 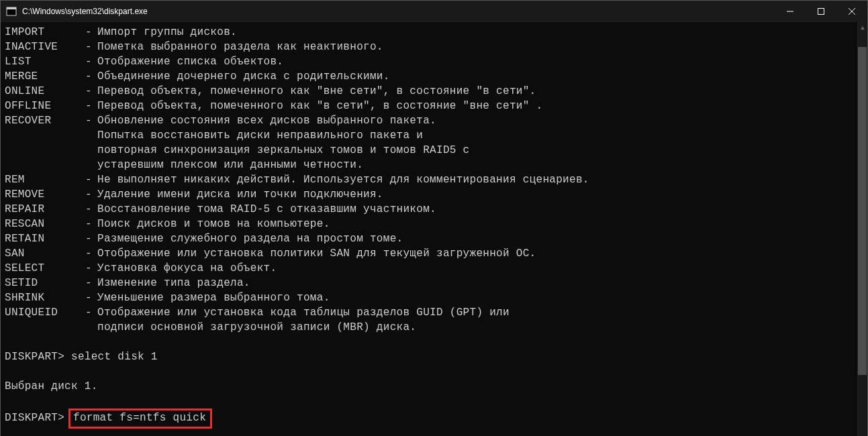 What do you see at coordinates (45, 32) in the screenshot?
I see `help-command: IMPORT` at bounding box center [45, 32].